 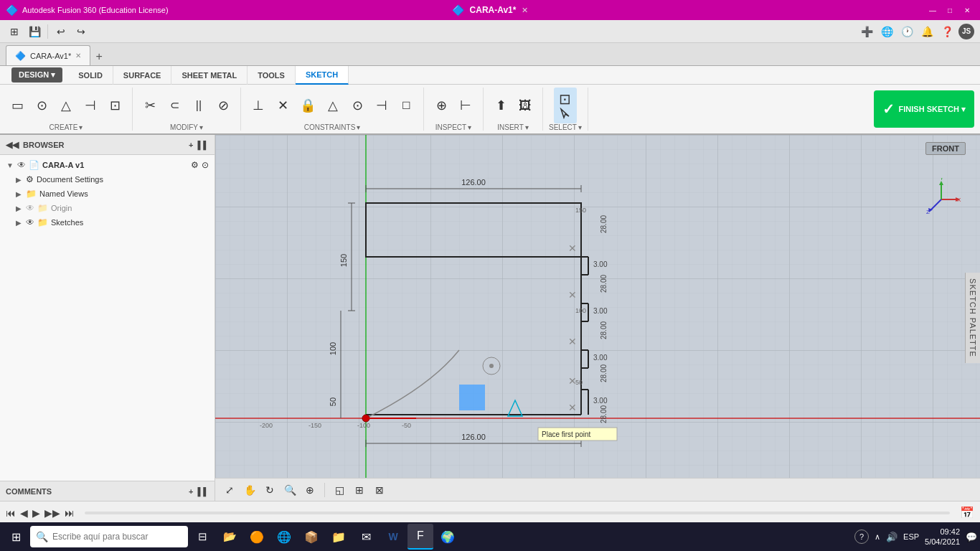 I want to click on ribbon-tab-solid: SOLID, so click(x=90, y=75).